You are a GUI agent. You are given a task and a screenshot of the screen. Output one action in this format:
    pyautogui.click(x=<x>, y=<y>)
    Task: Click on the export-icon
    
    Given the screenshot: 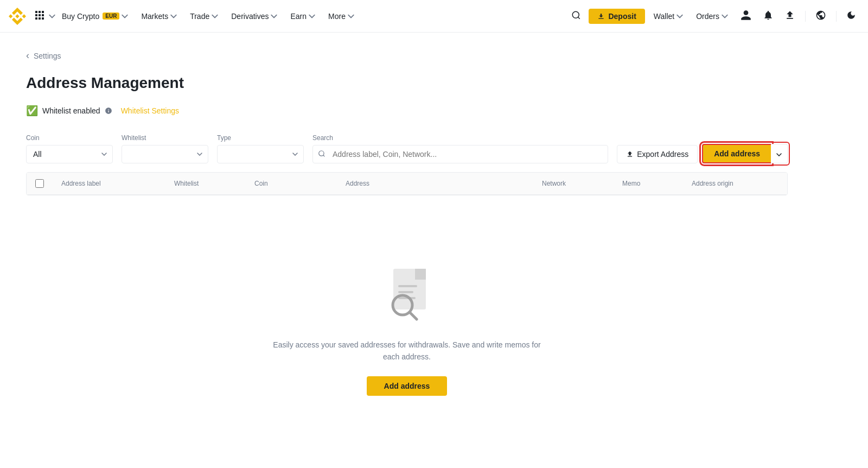 What is the action you would take?
    pyautogui.click(x=630, y=154)
    